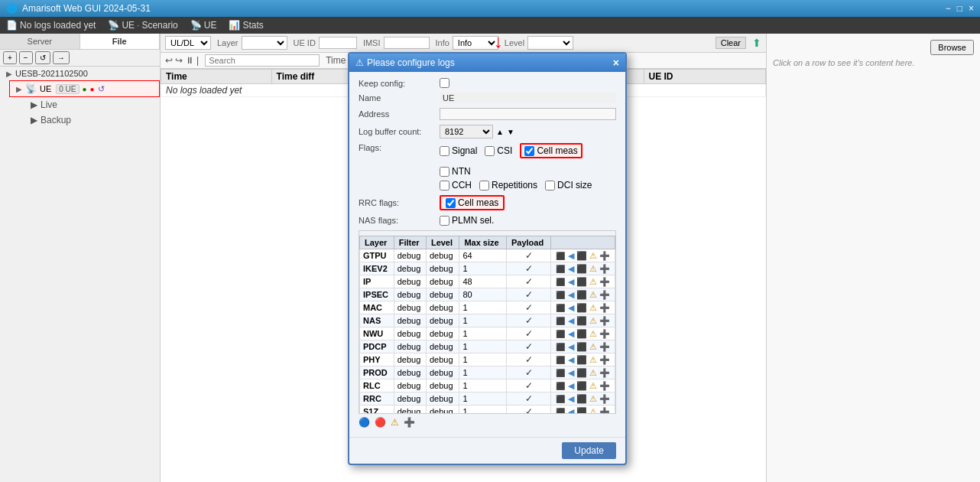 The width and height of the screenshot is (980, 482). What do you see at coordinates (485, 185) in the screenshot?
I see `flag-repetitions-checkbox` at bounding box center [485, 185].